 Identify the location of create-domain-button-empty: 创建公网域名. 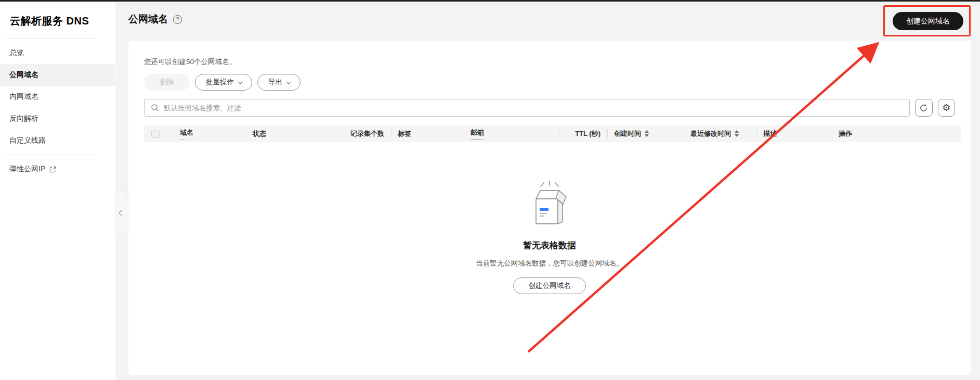
(550, 286).